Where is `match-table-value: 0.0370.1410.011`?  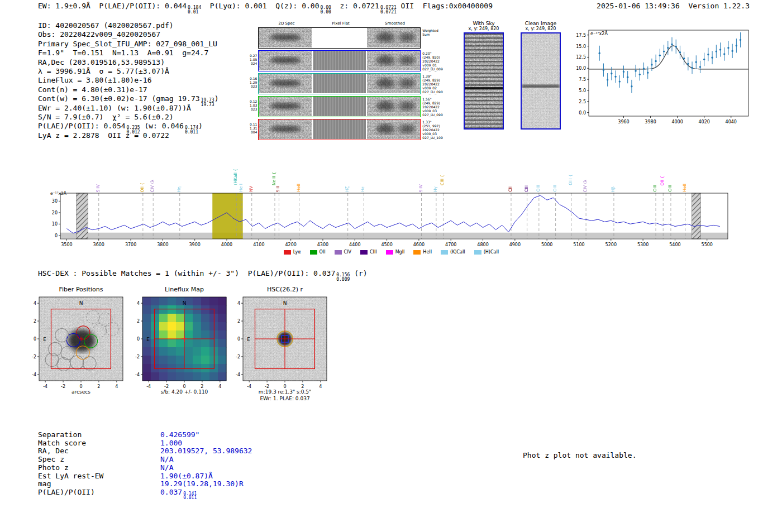 match-table-value: 0.0370.1410.011 is located at coordinates (179, 495).